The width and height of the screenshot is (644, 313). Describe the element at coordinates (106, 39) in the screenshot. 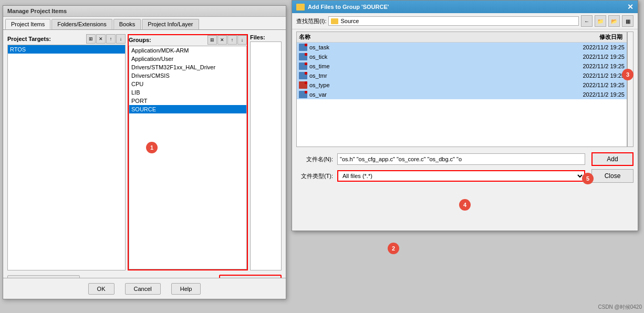

I see `project-targets-toolbar: ⊞ ✕ ↑ ↓` at that location.